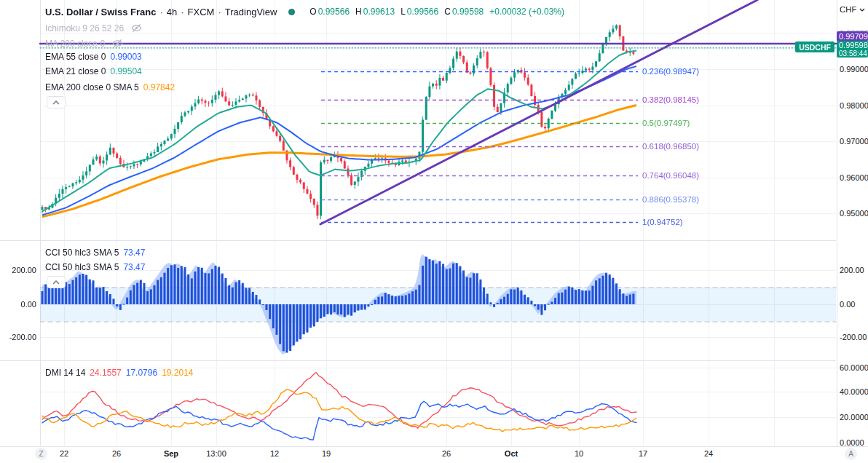 This screenshot has width=868, height=463. Describe the element at coordinates (291, 12) in the screenshot. I see `market-status-dot-icon` at that location.